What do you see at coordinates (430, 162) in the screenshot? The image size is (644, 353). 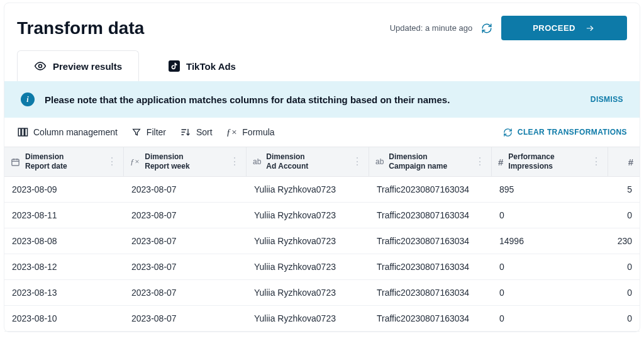 I see `col-header-campaign-name: ab Dimension Campaign name ⋮` at bounding box center [430, 162].